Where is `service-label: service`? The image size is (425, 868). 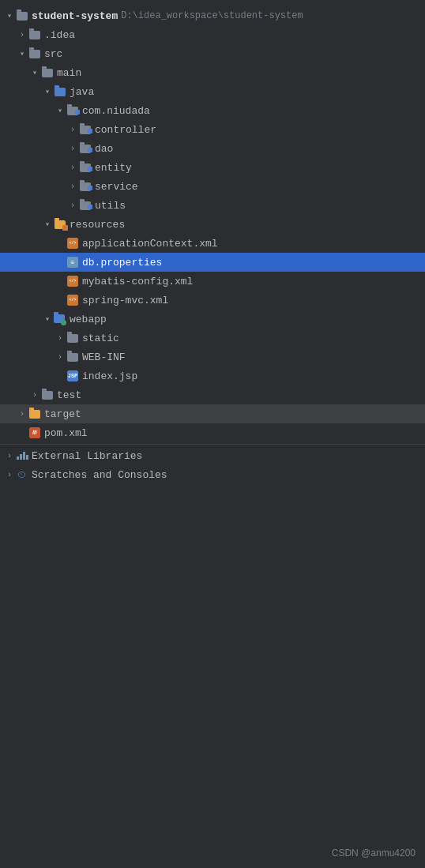 service-label: service is located at coordinates (117, 186).